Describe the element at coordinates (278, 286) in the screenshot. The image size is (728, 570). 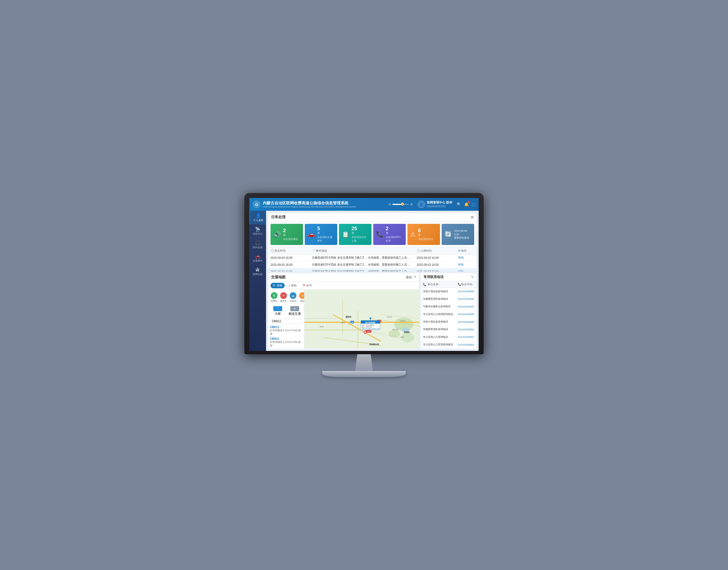
I see `map-tab-search: 🔍 搜索` at that location.